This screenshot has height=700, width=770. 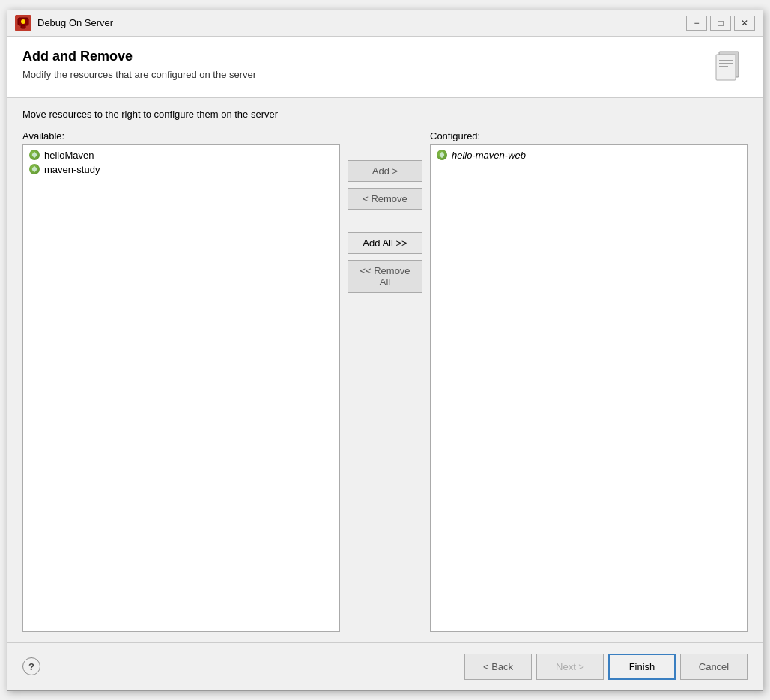 I want to click on minimize-button: −, so click(x=697, y=23).